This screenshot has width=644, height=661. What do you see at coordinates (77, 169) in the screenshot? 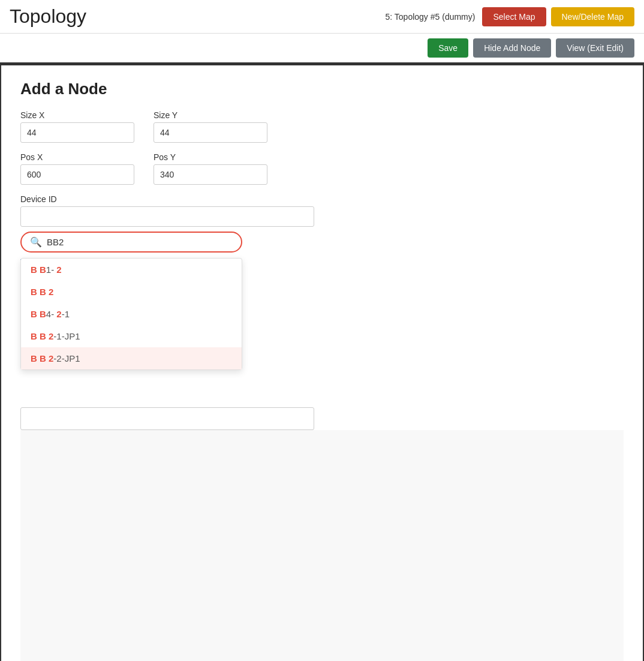
I see `pos-x-group: Pos X` at bounding box center [77, 169].